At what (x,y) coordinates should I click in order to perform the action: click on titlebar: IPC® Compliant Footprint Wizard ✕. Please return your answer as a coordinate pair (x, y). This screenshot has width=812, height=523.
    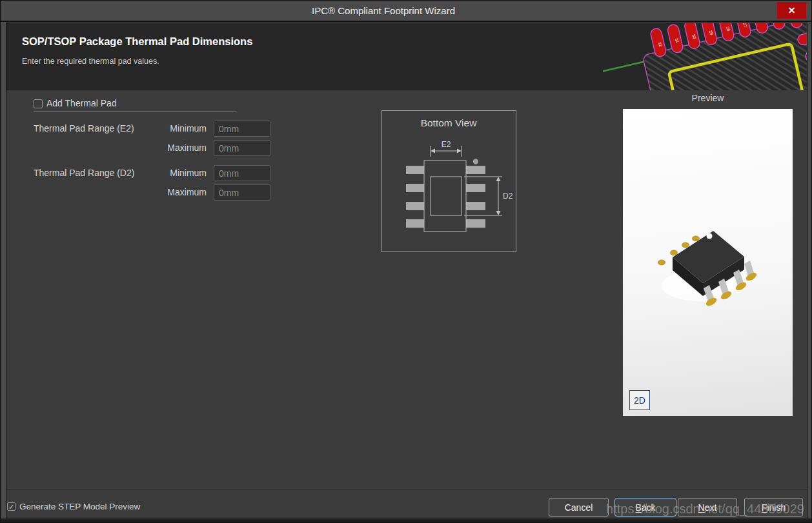
    Looking at the image, I should click on (406, 12).